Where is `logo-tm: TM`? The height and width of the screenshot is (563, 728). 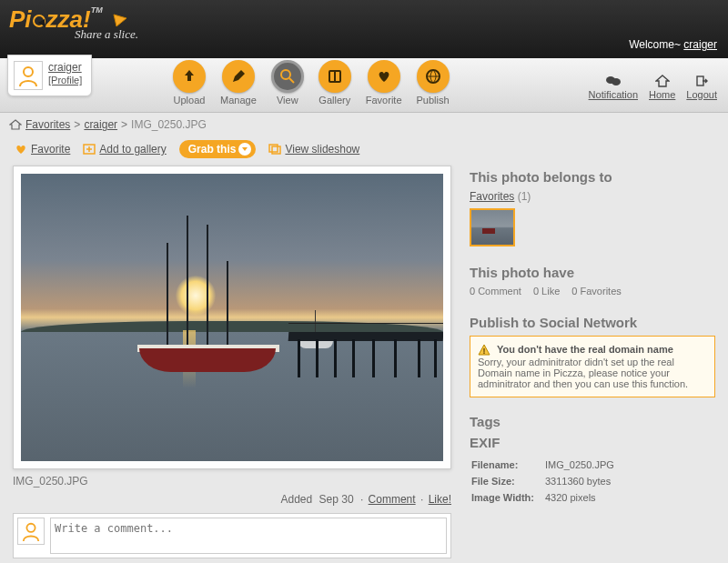
logo-tm: TM is located at coordinates (96, 10).